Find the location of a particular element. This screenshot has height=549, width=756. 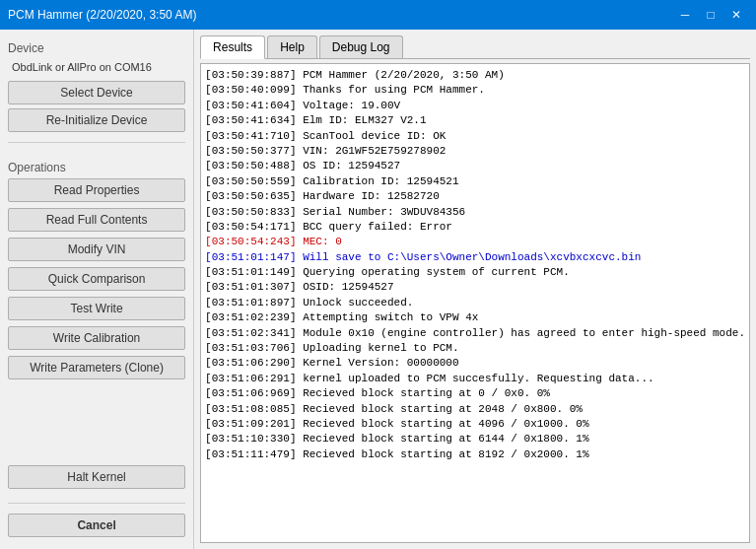

select-device-button: Select Device is located at coordinates (97, 93).